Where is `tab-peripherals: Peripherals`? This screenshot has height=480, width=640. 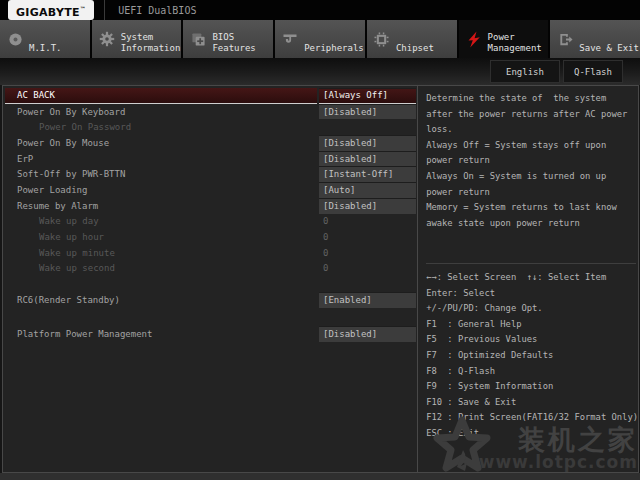 tab-peripherals: Peripherals is located at coordinates (320, 39).